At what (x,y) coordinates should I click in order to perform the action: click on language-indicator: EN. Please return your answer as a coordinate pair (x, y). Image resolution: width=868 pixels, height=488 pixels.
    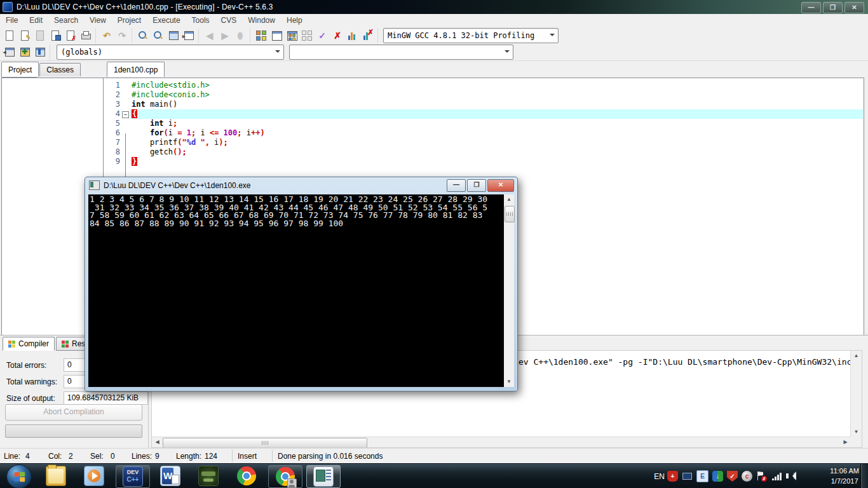
    Looking at the image, I should click on (660, 476).